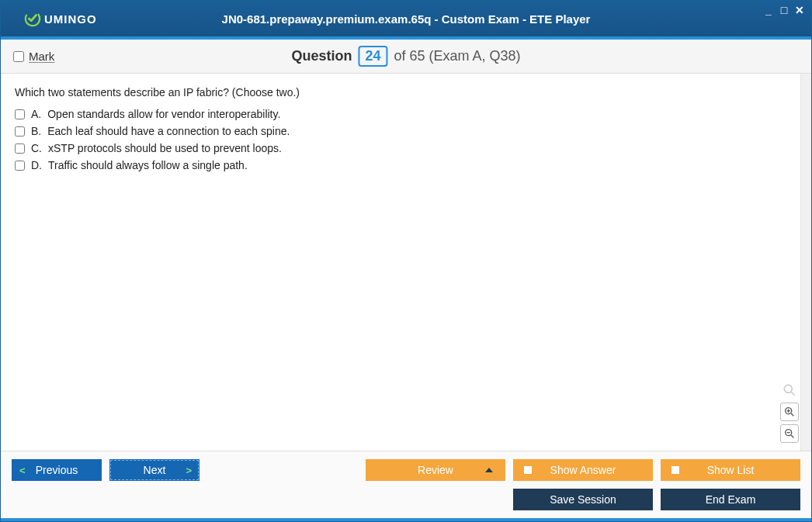 This screenshot has width=812, height=522. I want to click on window-title: JN0-681.prepaway.premium.exam.65q - Cust…, so click(407, 19).